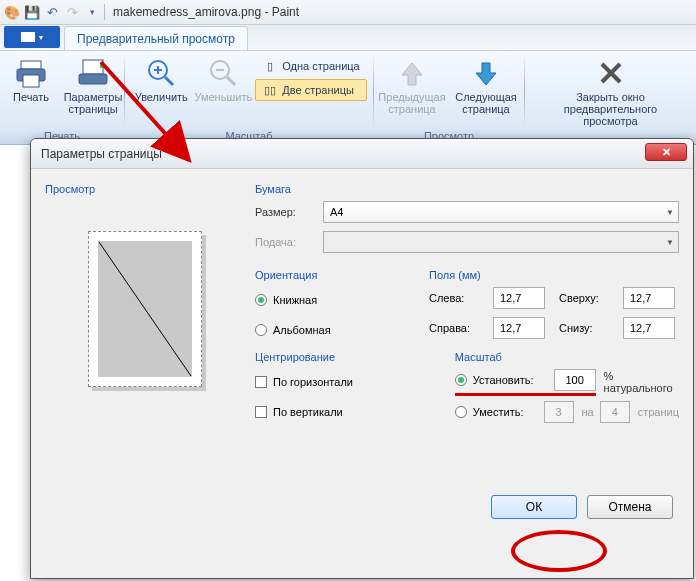 The height and width of the screenshot is (581, 696). What do you see at coordinates (270, 90) in the screenshot?
I see `two-pages-icon: ▯▯` at bounding box center [270, 90].